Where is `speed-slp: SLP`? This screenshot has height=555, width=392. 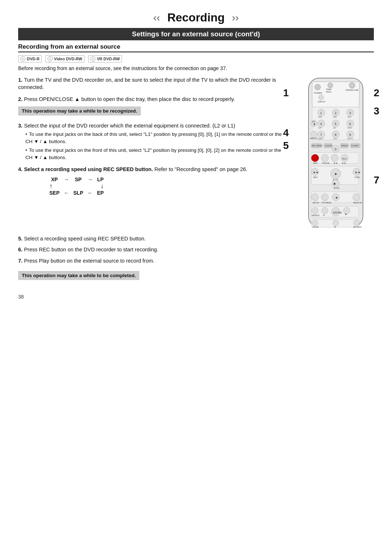
speed-slp: SLP is located at coordinates (78, 193).